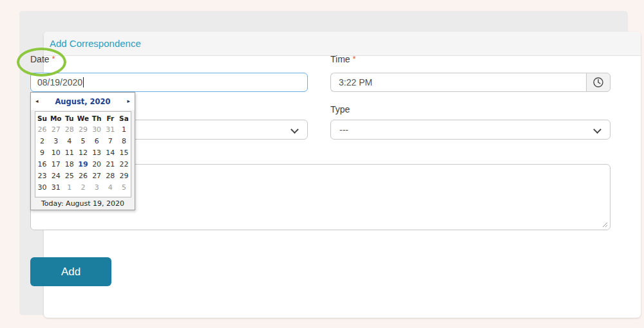  Describe the element at coordinates (470, 82) in the screenshot. I see `time-input-group: 3:22 PM` at that location.